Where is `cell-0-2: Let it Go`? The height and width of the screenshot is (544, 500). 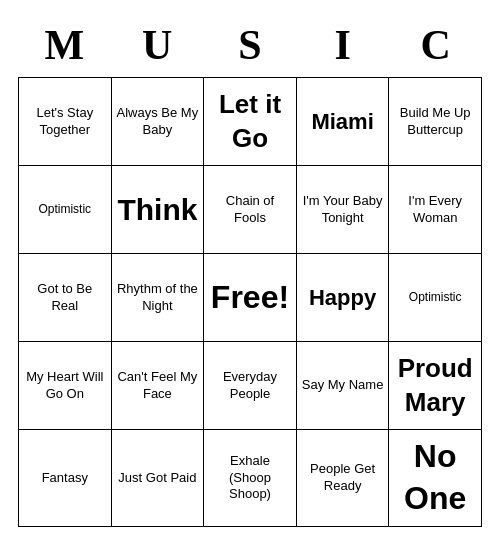 cell-0-2: Let it Go is located at coordinates (250, 122).